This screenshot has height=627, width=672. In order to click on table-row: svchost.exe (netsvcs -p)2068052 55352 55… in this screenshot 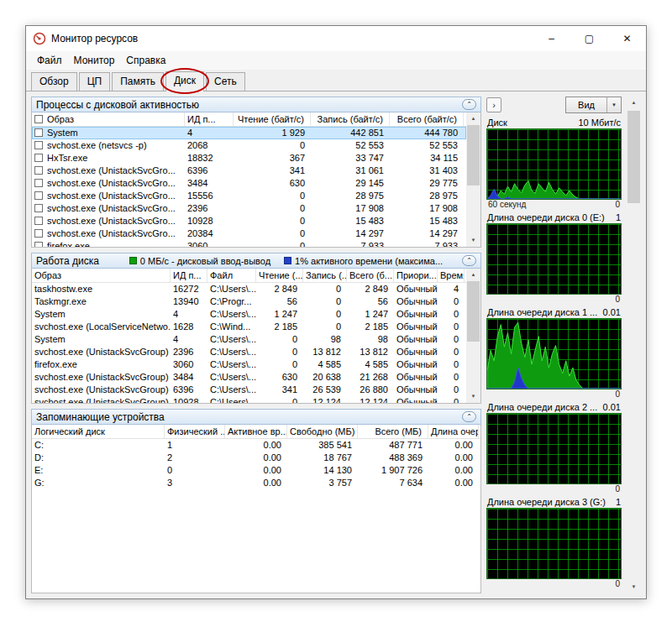, I will do `click(249, 146)`.